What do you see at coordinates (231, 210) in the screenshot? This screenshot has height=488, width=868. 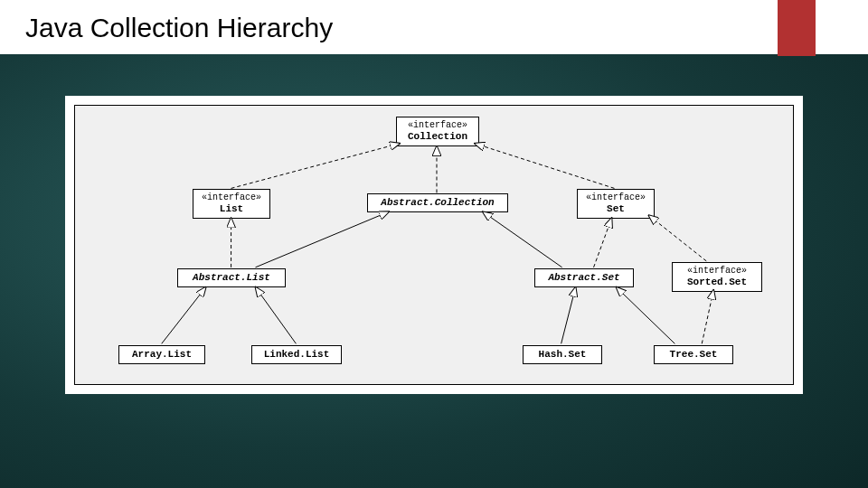 I see `class-name: List` at bounding box center [231, 210].